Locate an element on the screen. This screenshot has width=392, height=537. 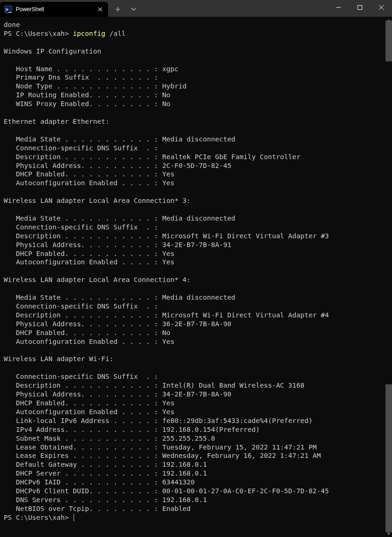
command-arg: /all is located at coordinates (115, 34).